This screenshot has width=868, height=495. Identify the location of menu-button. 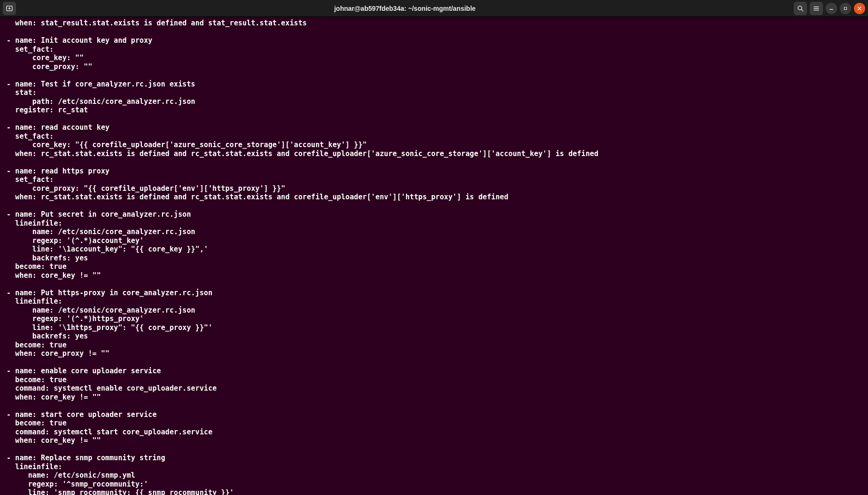
(816, 8).